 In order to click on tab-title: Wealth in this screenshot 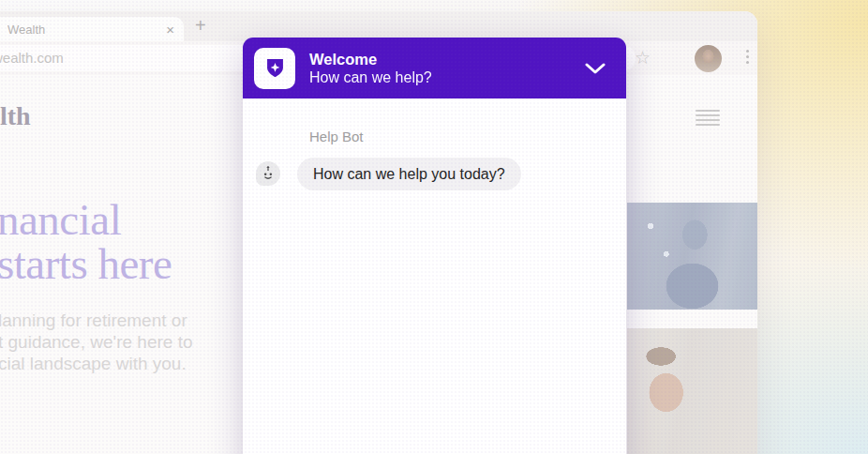, I will do `click(86, 30)`.